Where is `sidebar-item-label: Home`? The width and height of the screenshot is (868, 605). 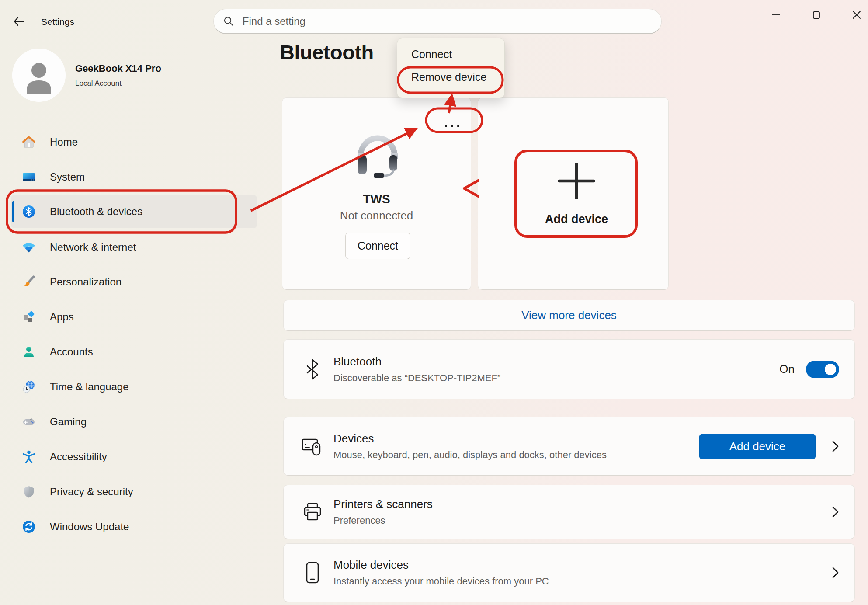 sidebar-item-label: Home is located at coordinates (64, 142).